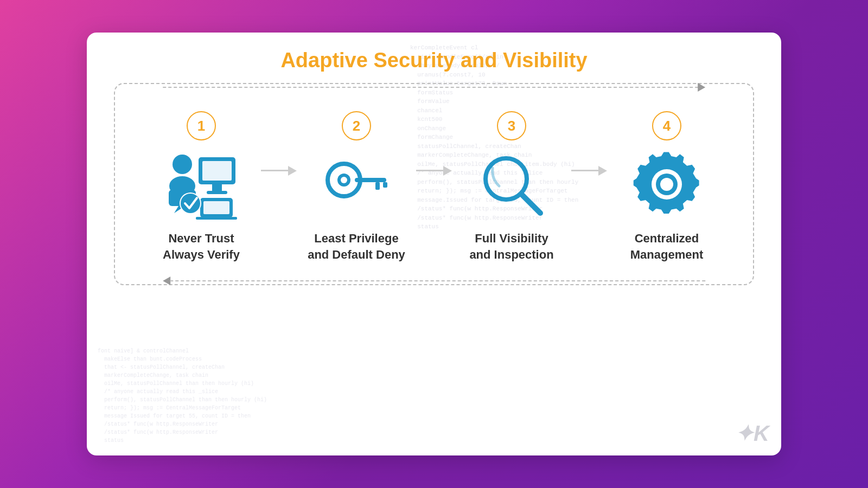  What do you see at coordinates (201, 246) in the screenshot?
I see `step-1-label: Never TrustAlways Verify` at bounding box center [201, 246].